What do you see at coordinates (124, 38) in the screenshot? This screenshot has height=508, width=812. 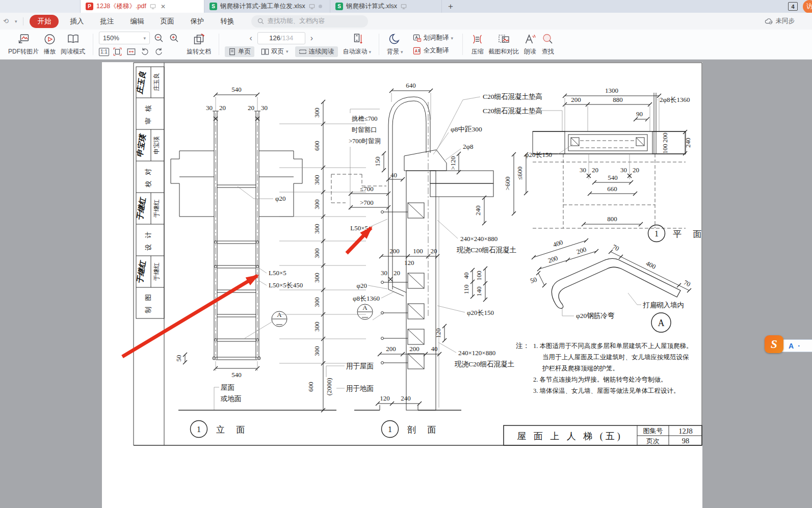 I see `zoom-select: 150%▾` at bounding box center [124, 38].